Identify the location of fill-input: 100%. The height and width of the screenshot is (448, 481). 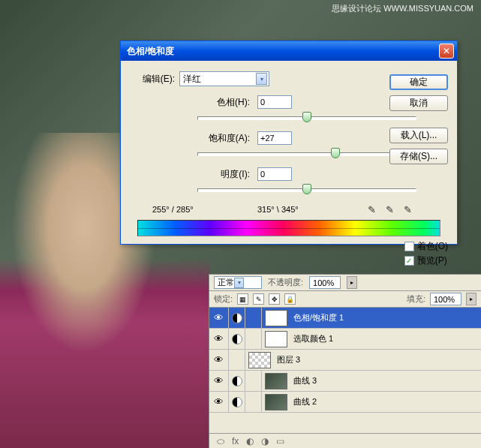
(446, 299).